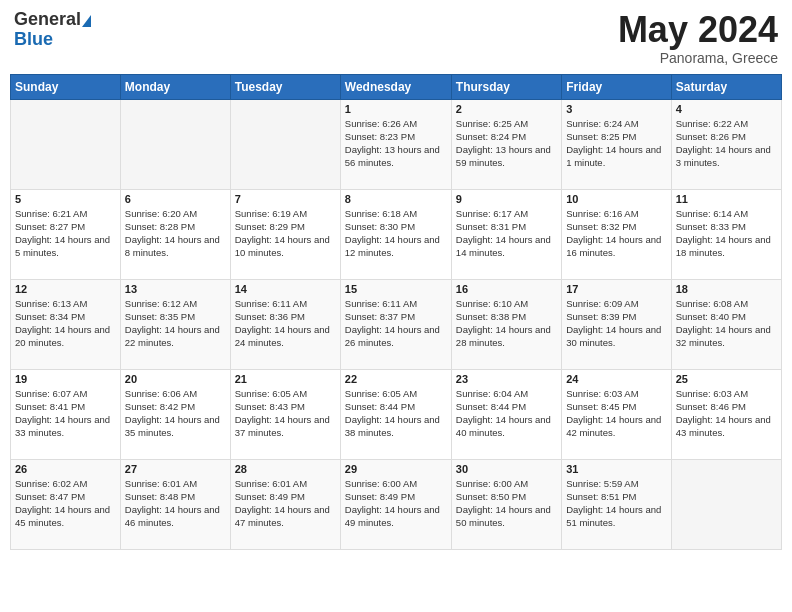 The width and height of the screenshot is (792, 612). Describe the element at coordinates (396, 86) in the screenshot. I see `weekday-header-row: SundayMondayTuesdayWednesdayThursdayFrid…` at that location.